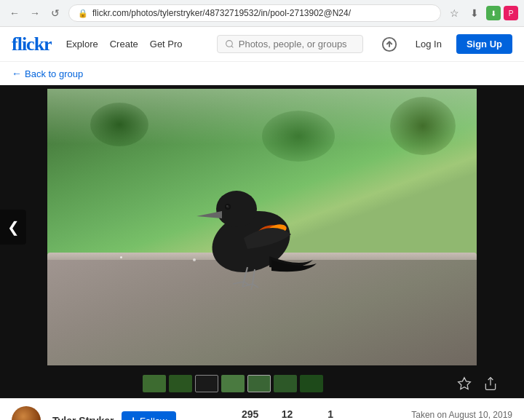  What do you see at coordinates (233, 384) in the screenshot?
I see `thumb-list` at bounding box center [233, 384].